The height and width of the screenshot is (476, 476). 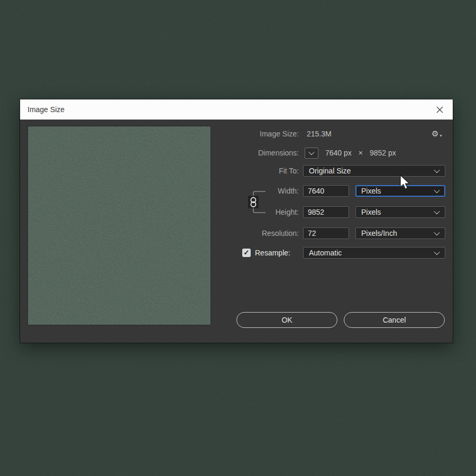 I want to click on height-unit-value: Pixels, so click(x=398, y=212).